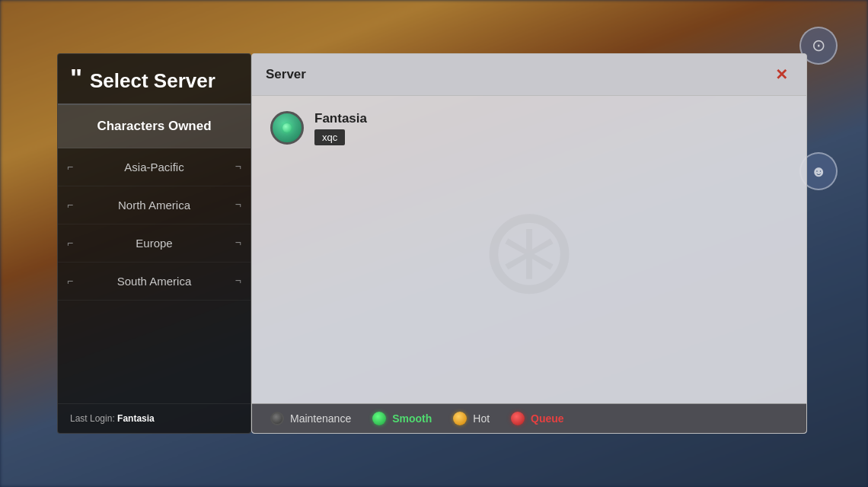 The width and height of the screenshot is (868, 487). Describe the element at coordinates (154, 282) in the screenshot. I see `sidebar-item-south-america: South America` at that location.